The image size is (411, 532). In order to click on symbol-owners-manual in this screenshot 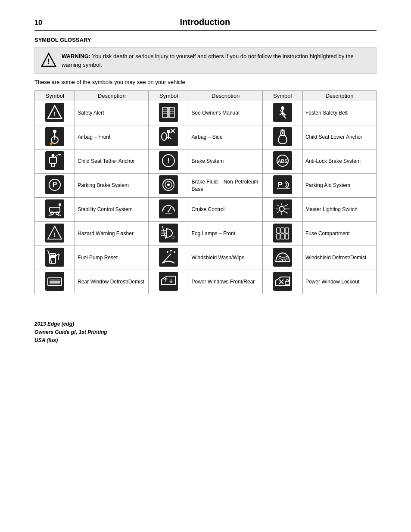, I will do `click(169, 113)`.